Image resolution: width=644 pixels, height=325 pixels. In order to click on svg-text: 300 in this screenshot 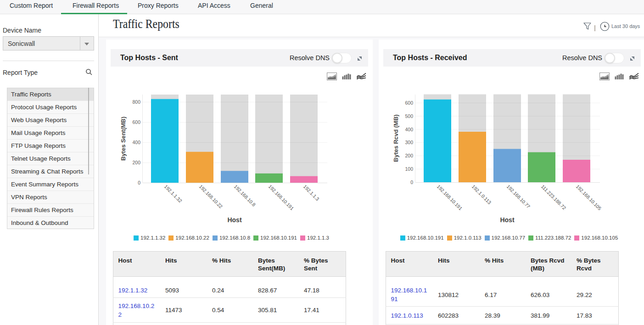, I will do `click(409, 142)`.